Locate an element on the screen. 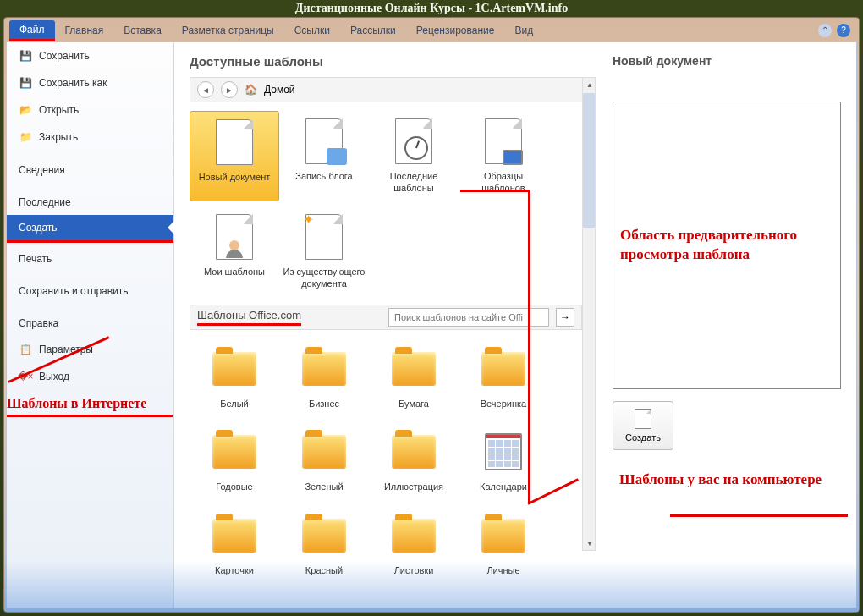  template-folder: Карточки is located at coordinates (234, 544).